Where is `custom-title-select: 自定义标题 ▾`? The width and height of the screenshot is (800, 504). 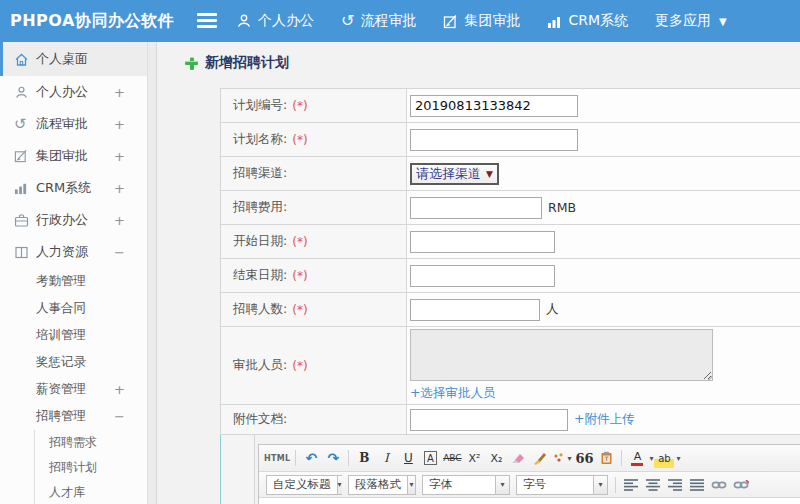 custom-title-select: 自定义标题 ▾ is located at coordinates (304, 485).